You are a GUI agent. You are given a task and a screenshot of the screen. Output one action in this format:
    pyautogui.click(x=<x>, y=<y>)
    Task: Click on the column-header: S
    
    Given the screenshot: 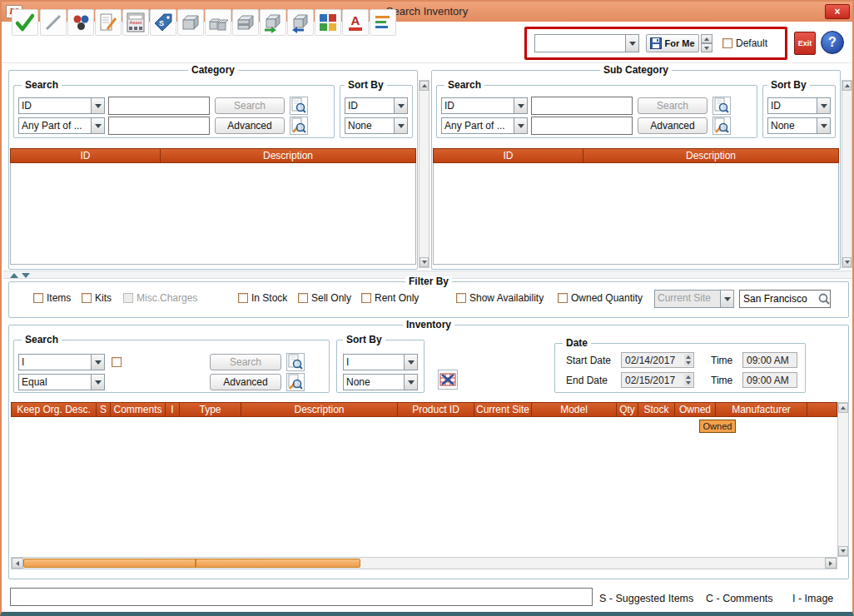 What is the action you would take?
    pyautogui.click(x=103, y=410)
    